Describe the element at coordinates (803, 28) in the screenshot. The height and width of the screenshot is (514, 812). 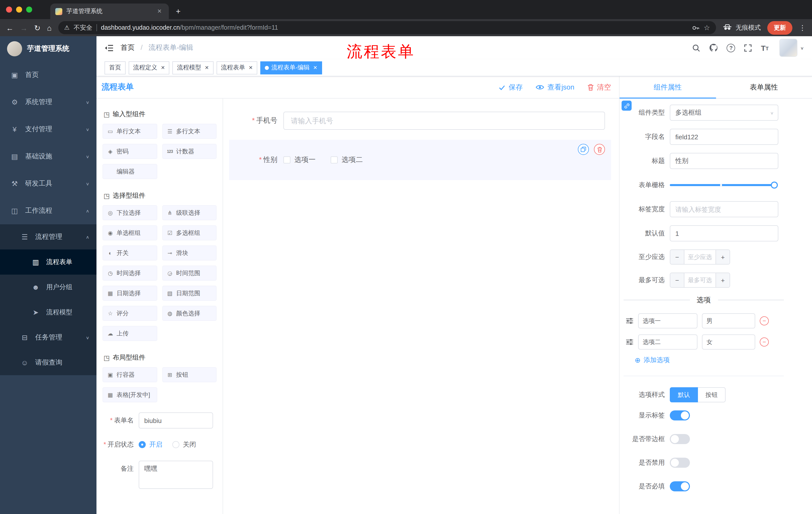
I see `browser-menu-icon: ⋮` at that location.